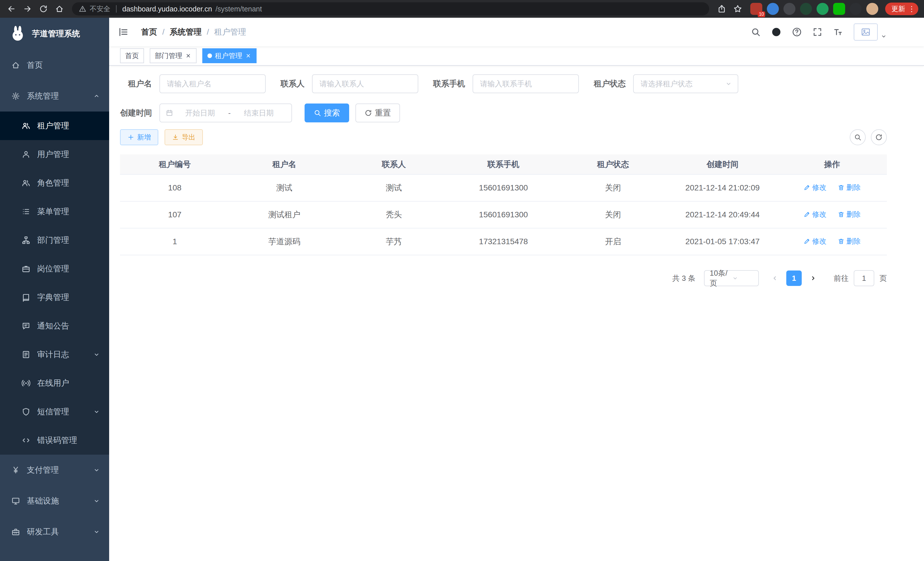 The width and height of the screenshot is (924, 561). What do you see at coordinates (123, 32) in the screenshot?
I see `sidebar-toggle-button` at bounding box center [123, 32].